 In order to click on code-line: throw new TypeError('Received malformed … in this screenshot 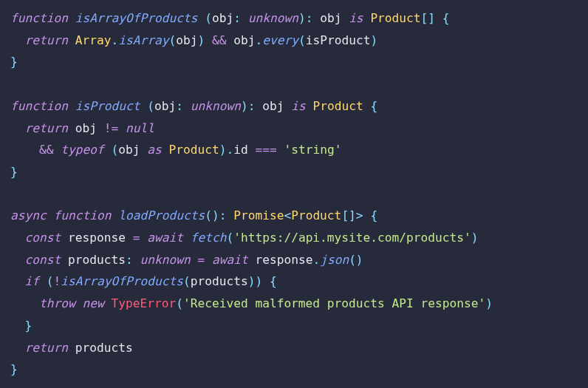, I will do `click(251, 303)`.